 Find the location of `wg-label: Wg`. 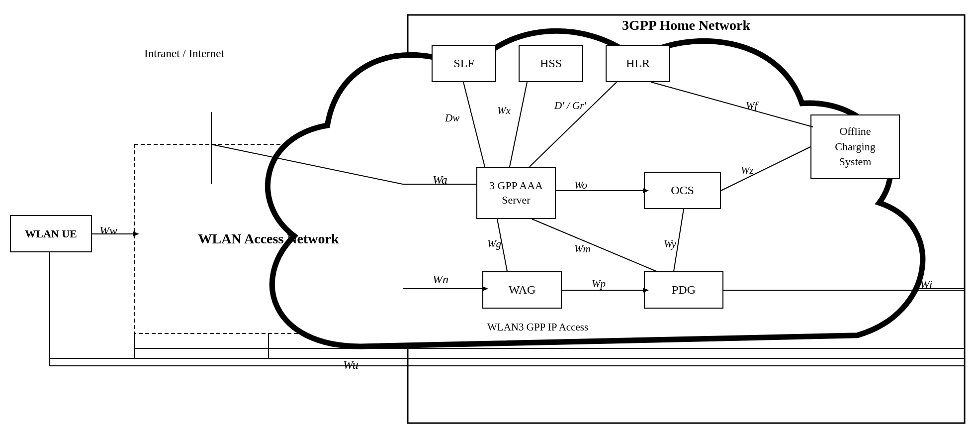

wg-label: Wg is located at coordinates (494, 244).